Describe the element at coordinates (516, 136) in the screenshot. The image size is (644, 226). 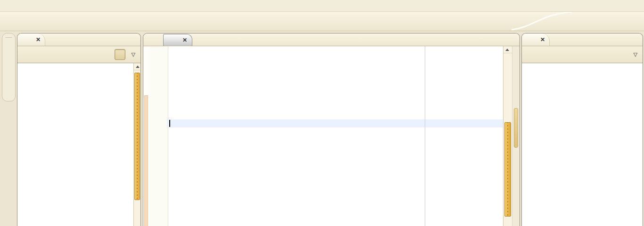
I see `overview-ruler` at that location.